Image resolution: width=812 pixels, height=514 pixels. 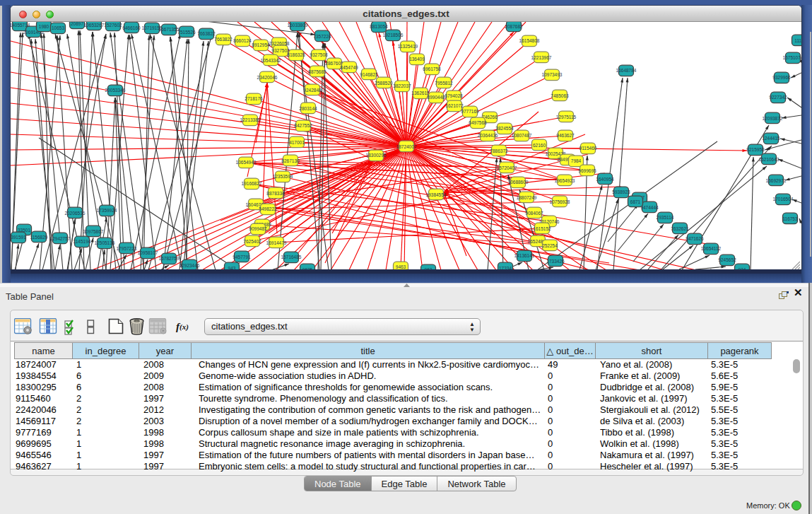 What do you see at coordinates (454, 106) in the screenshot?
I see `svg-text: 1621072` at bounding box center [454, 106].